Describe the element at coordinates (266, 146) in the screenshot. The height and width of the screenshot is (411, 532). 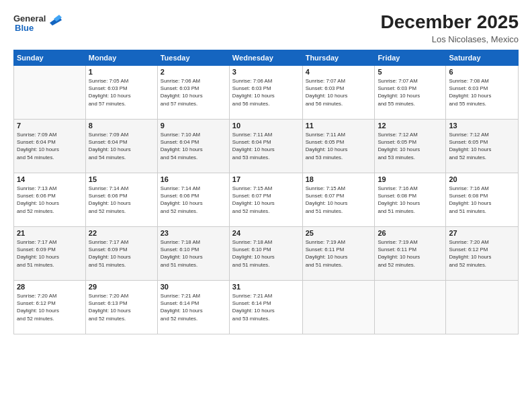
I see `week-row-2: 7Sunrise: 7:09 AM Sunset: 6:04 PM Daylig…` at that location.